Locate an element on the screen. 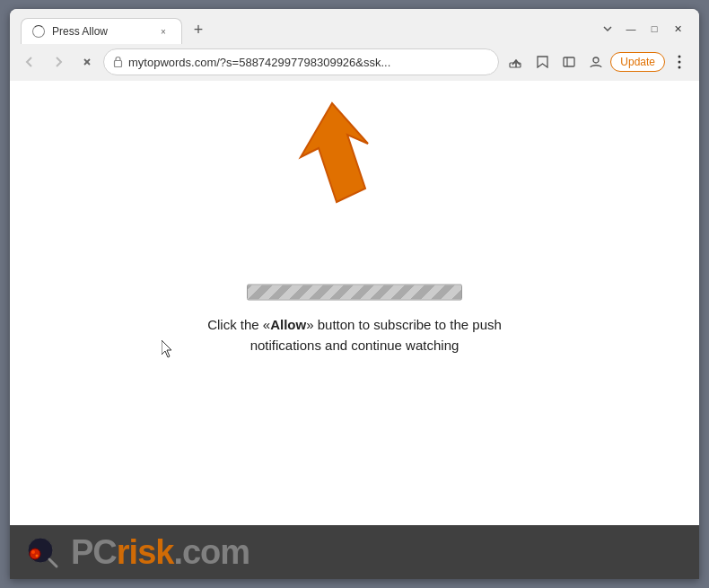  brand-com: .com is located at coordinates (212, 552).